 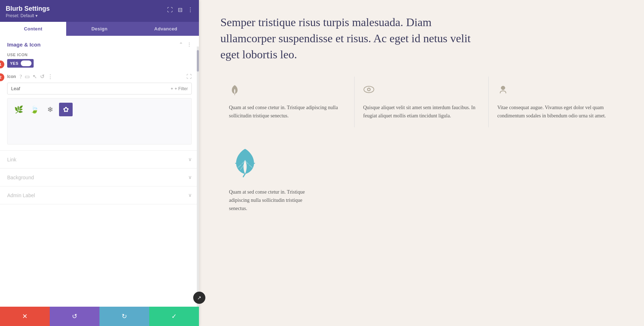 I want to click on toggle-pill, so click(x=26, y=63).